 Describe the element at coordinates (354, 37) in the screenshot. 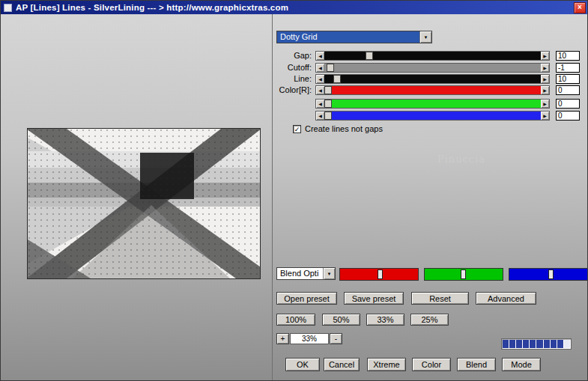

I see `preset-dropdown: Dotty Grid ▼` at that location.